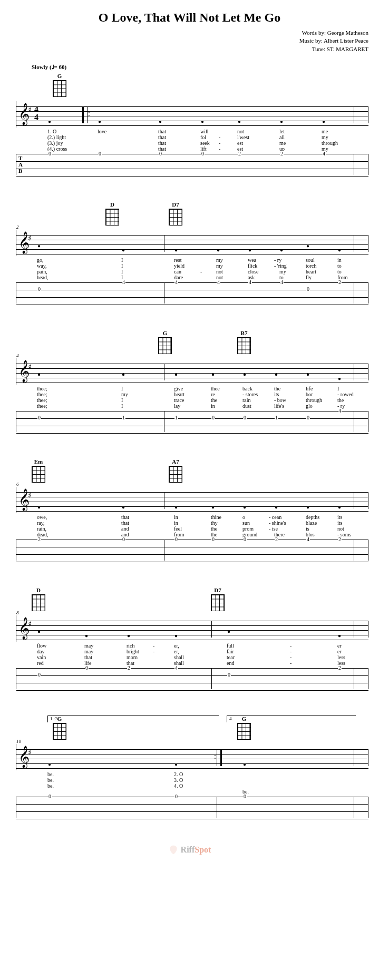 The width and height of the screenshot is (379, 980). I want to click on chord-symbol: D, so click(112, 213).